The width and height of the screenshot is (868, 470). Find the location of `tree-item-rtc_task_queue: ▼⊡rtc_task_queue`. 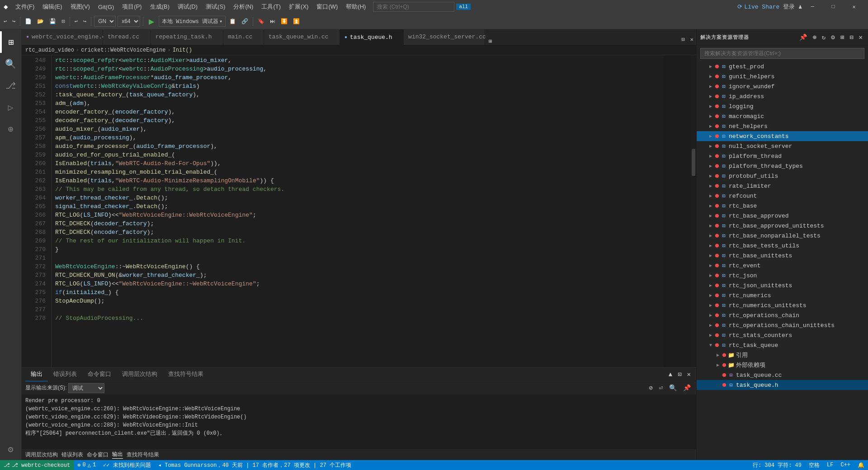

tree-item-rtc_task_queue: ▼⊡rtc_task_queue is located at coordinates (782, 345).